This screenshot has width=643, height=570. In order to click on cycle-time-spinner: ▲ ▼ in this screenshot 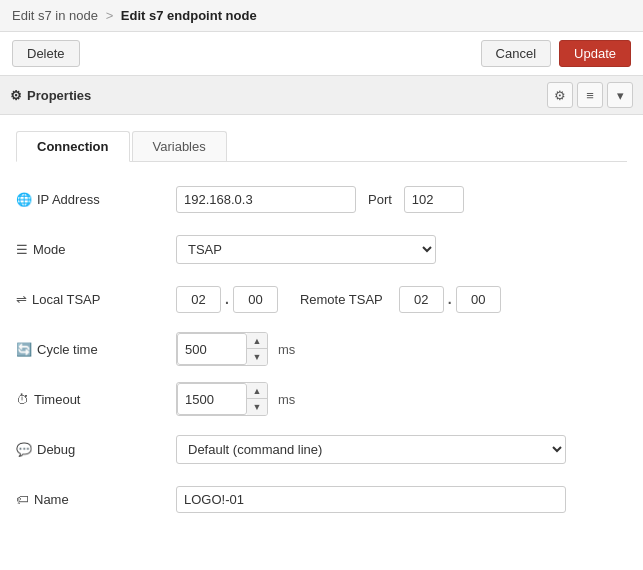, I will do `click(222, 349)`.